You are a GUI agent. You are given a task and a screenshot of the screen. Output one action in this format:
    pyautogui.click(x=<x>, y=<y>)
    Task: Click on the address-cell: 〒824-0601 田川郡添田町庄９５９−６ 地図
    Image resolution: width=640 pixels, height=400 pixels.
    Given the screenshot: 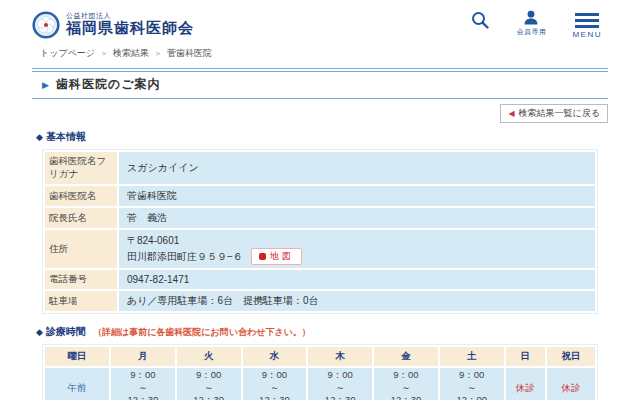 What is the action you would take?
    pyautogui.click(x=357, y=249)
    